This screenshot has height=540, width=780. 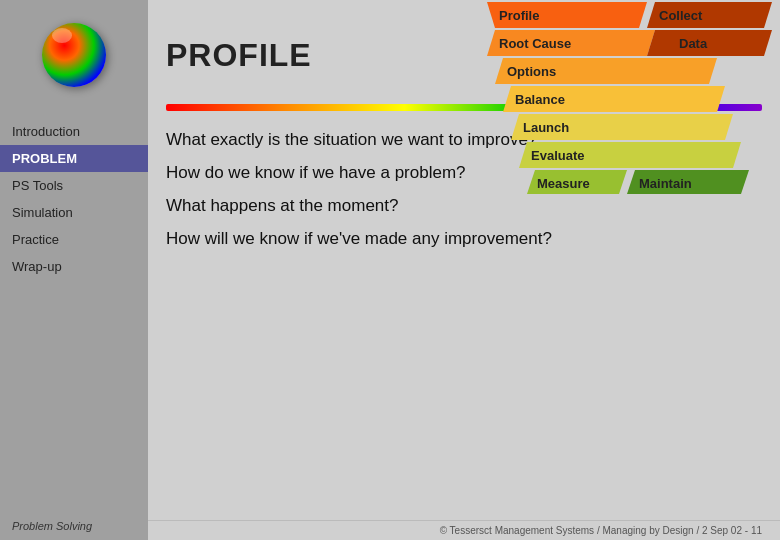 What do you see at coordinates (694, 44) in the screenshot?
I see `svg-text: Data` at bounding box center [694, 44].